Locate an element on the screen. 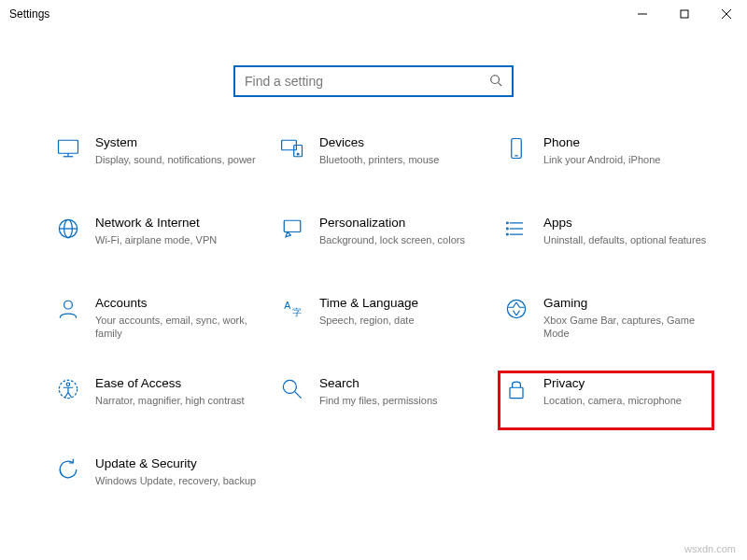 The image size is (747, 560). tile-system: System Display, sound, notifications, po… is located at coordinates (158, 160).